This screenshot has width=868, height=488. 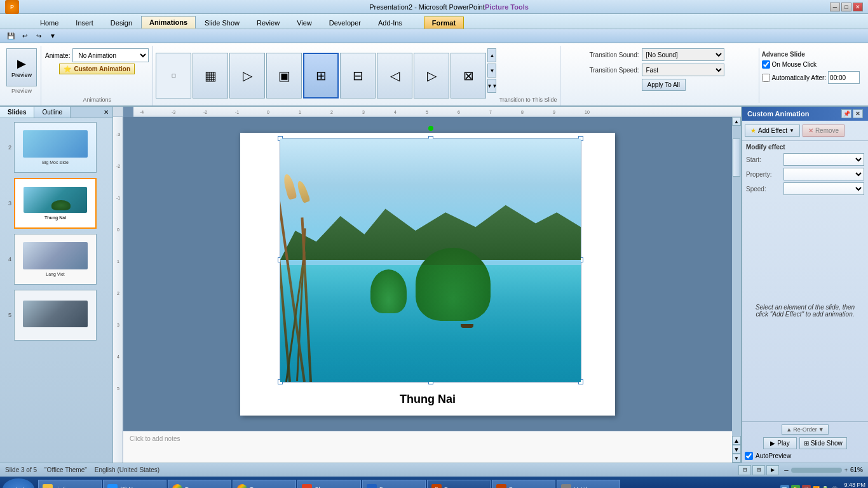 What do you see at coordinates (53, 36) in the screenshot?
I see `qa-more: ▼` at bounding box center [53, 36].